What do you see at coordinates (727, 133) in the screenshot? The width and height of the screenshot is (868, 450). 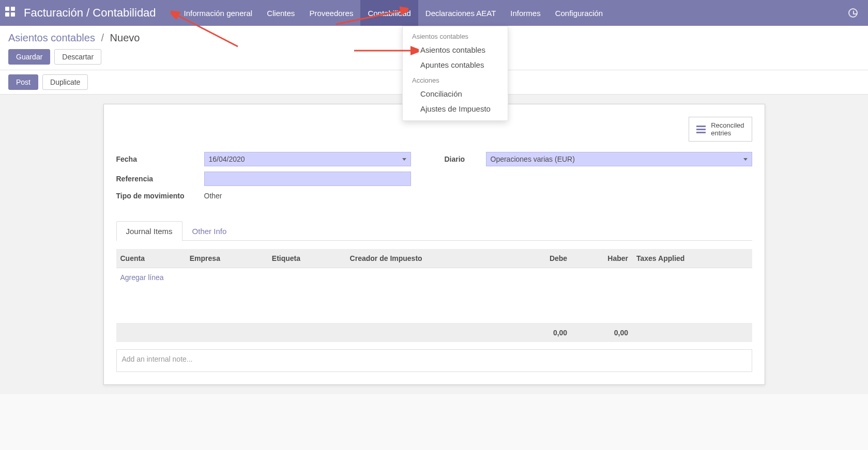 I see `stat-button-label: entries` at bounding box center [727, 133].